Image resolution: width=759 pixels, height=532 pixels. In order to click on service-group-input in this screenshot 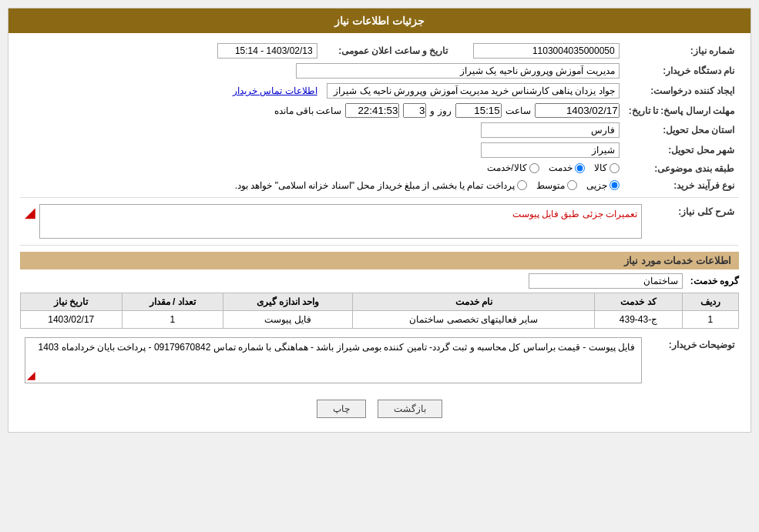, I will do `click(606, 281)`.